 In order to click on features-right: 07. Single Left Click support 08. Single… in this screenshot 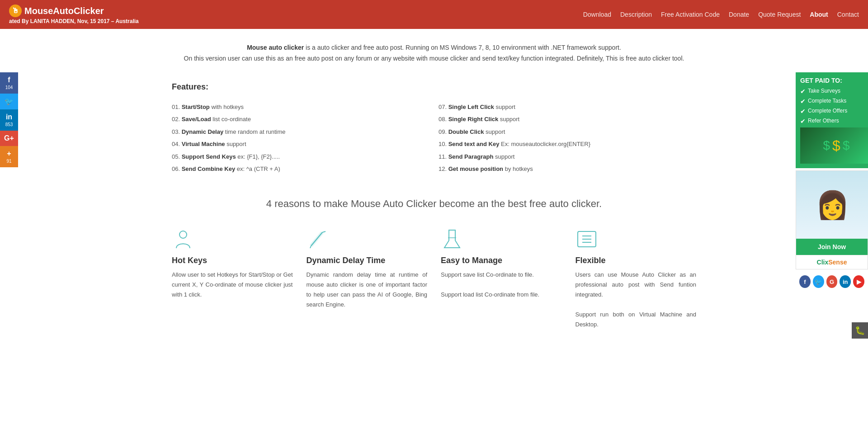, I will do `click(567, 138)`.